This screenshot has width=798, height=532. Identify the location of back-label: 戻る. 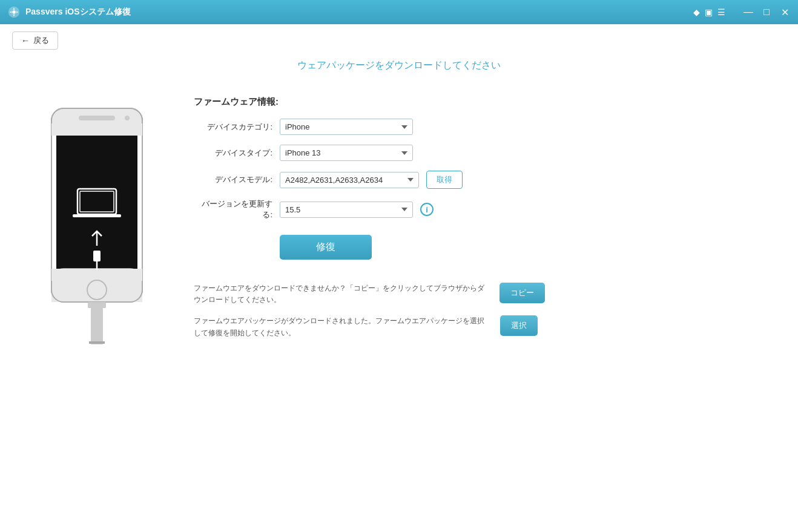
(41, 41).